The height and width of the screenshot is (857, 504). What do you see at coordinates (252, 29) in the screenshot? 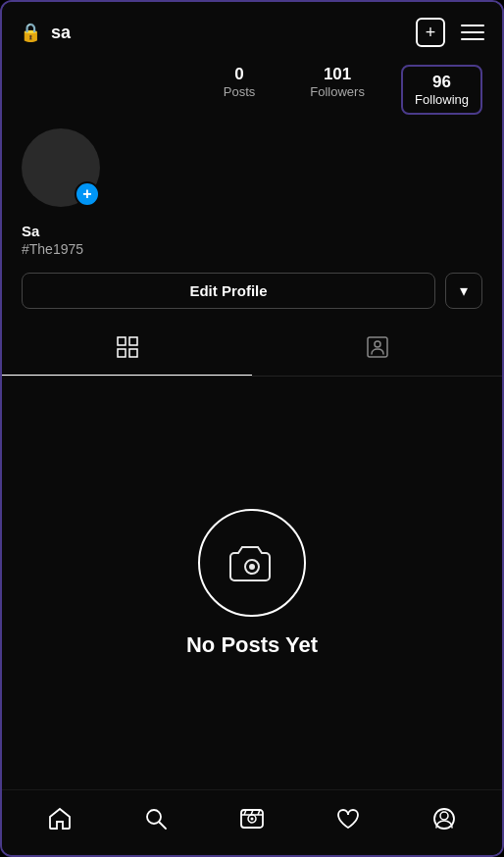
I see `header: 🔒 sa +` at bounding box center [252, 29].